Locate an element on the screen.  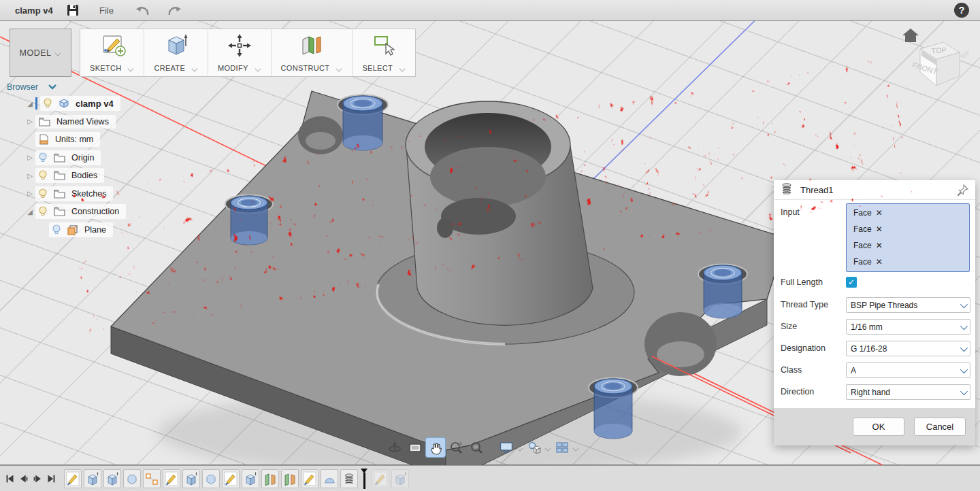
file-menu: File is located at coordinates (106, 11).